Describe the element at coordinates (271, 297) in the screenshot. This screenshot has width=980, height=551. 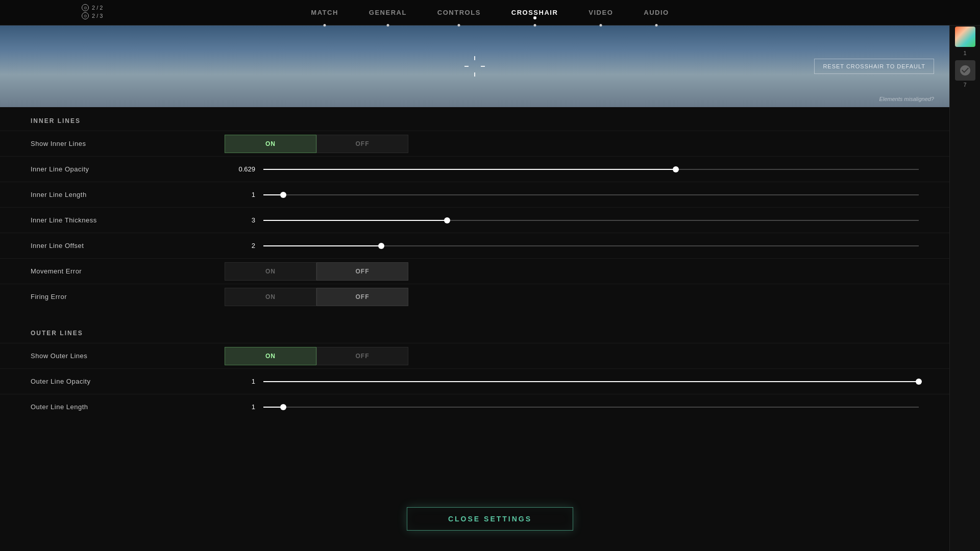
I see `firing-error-on-button: On` at that location.